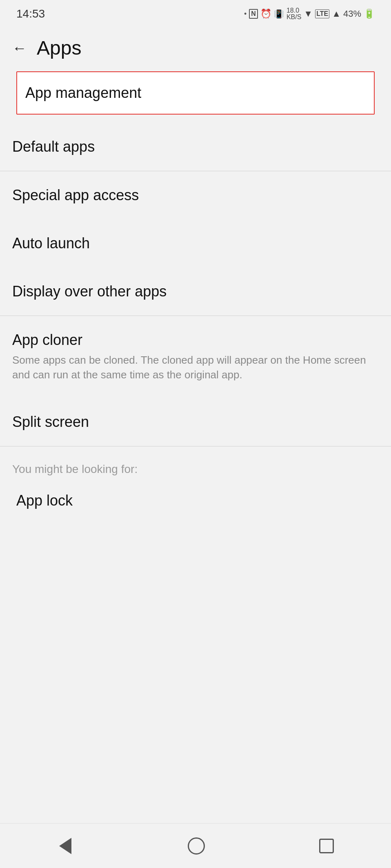 Image resolution: width=391 pixels, height=868 pixels. I want to click on app-cloner-subtext: Some apps can be cloned. The cloned app …, so click(196, 368).